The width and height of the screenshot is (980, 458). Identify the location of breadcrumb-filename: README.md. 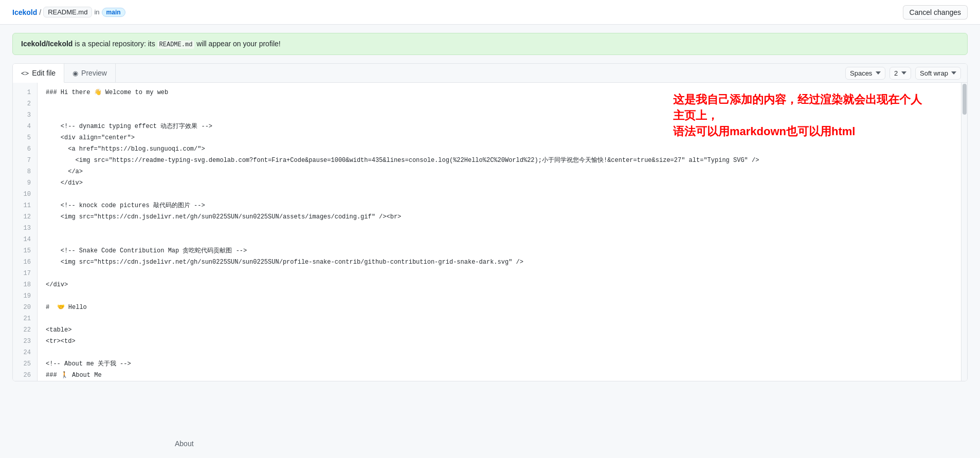
(68, 12).